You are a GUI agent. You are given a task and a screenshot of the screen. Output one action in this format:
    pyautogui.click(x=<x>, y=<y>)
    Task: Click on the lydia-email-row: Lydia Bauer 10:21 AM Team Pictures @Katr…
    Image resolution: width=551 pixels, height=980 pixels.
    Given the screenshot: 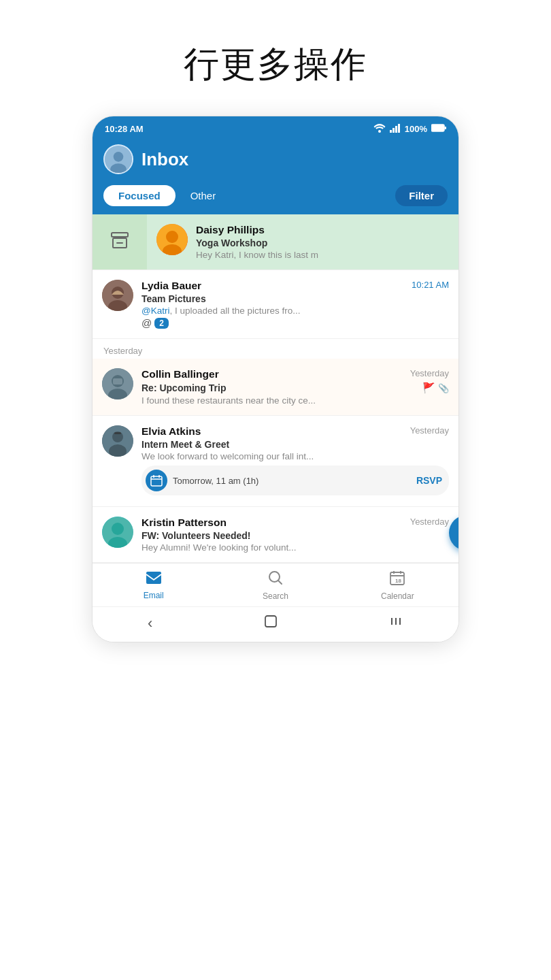 What is the action you would take?
    pyautogui.click(x=276, y=305)
    